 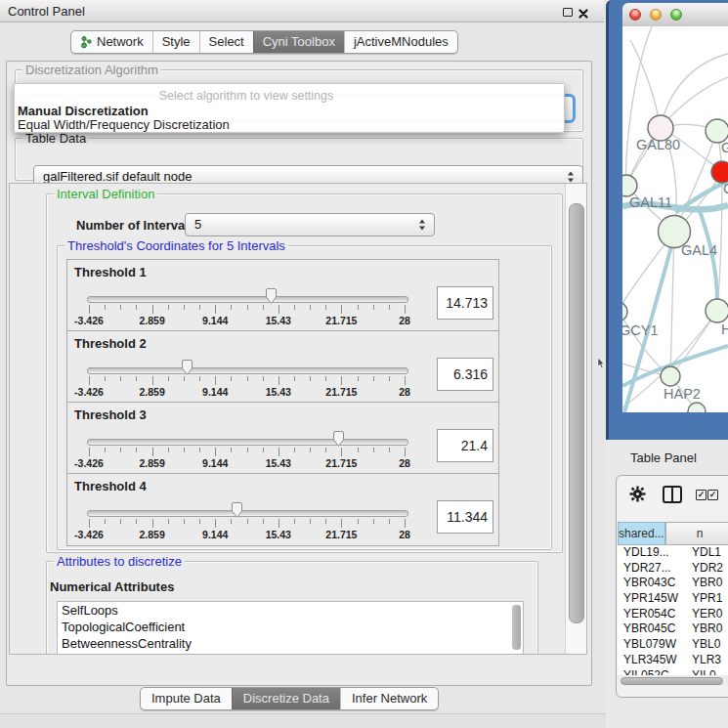 I want to click on network-node-h, so click(x=717, y=311).